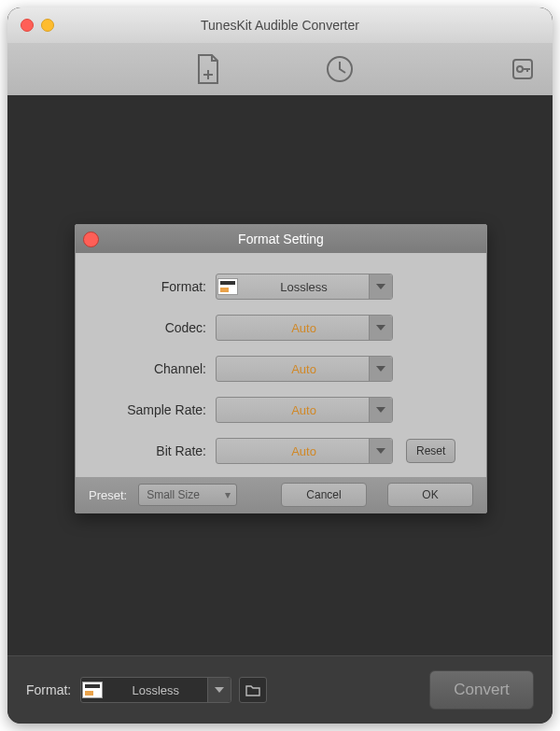 The width and height of the screenshot is (560, 731). What do you see at coordinates (155, 691) in the screenshot?
I see `bottom-format-value: Lossless` at bounding box center [155, 691].